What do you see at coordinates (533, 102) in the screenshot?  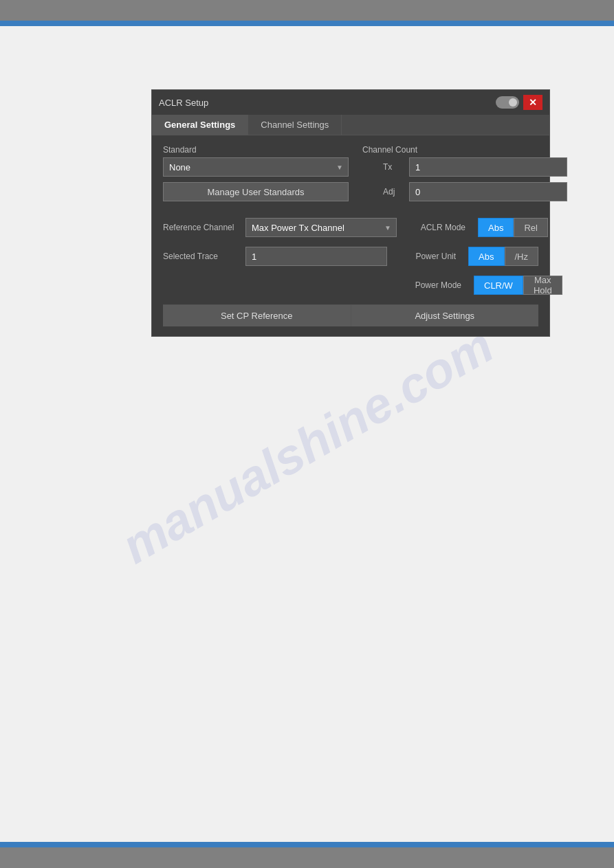 I see `dialog-close-button: ✕` at bounding box center [533, 102].